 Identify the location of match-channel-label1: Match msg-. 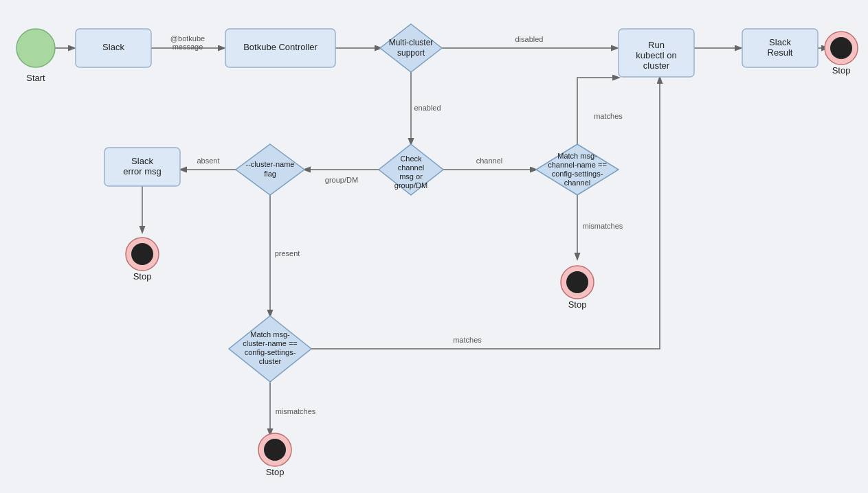
(577, 156).